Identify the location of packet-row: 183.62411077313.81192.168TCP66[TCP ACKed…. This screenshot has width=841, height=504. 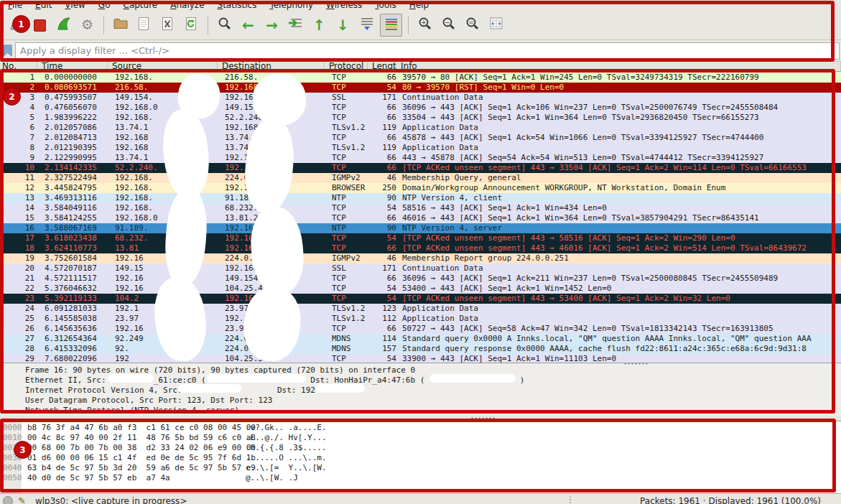
(421, 248).